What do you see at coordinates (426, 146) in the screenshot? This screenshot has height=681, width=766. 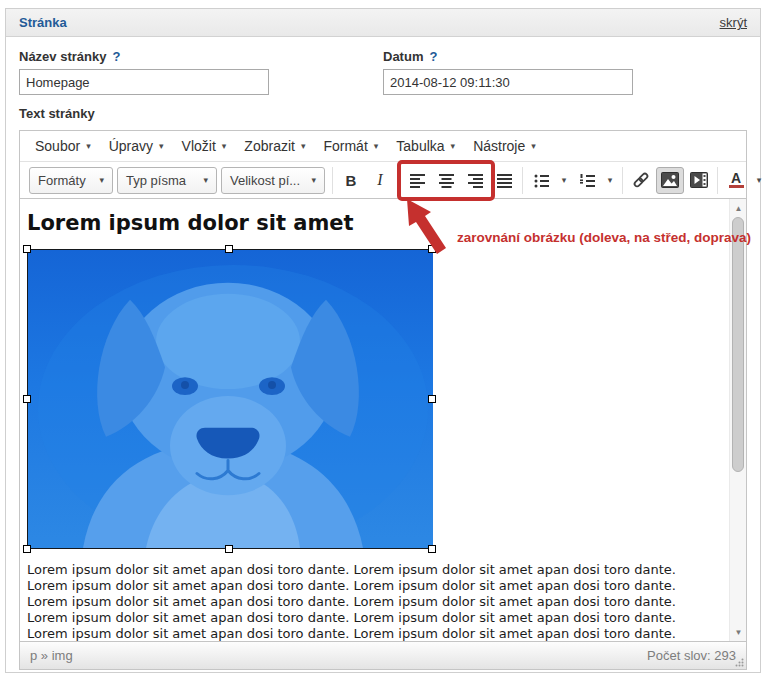 I see `menu-table: Tabulka▾` at bounding box center [426, 146].